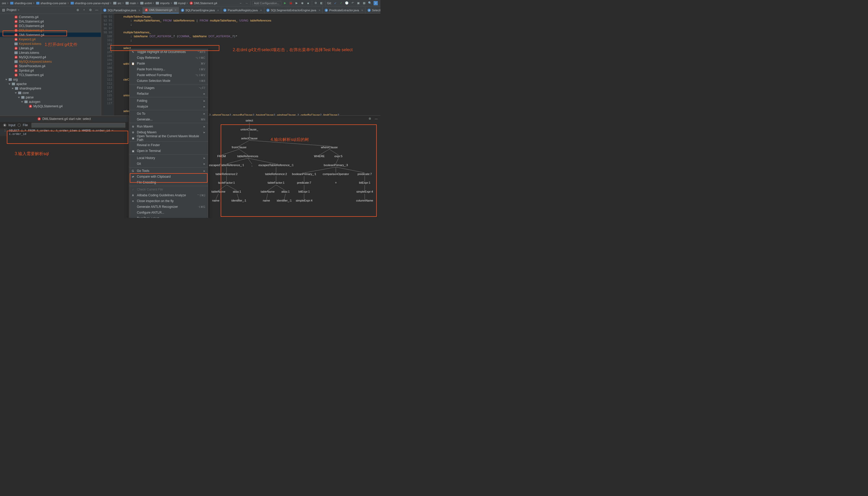 The height and width of the screenshot is (496, 868). What do you see at coordinates (169, 158) in the screenshot?
I see `context-menu-item: Local History▸` at bounding box center [169, 158].